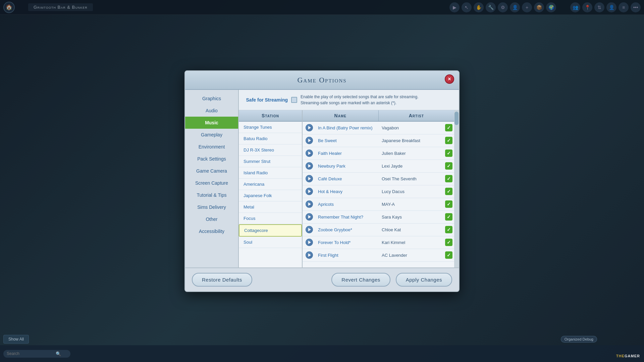  Describe the element at coordinates (212, 195) in the screenshot. I see `nav-item-tutorial-tips: Tutorial & Tips` at that location.